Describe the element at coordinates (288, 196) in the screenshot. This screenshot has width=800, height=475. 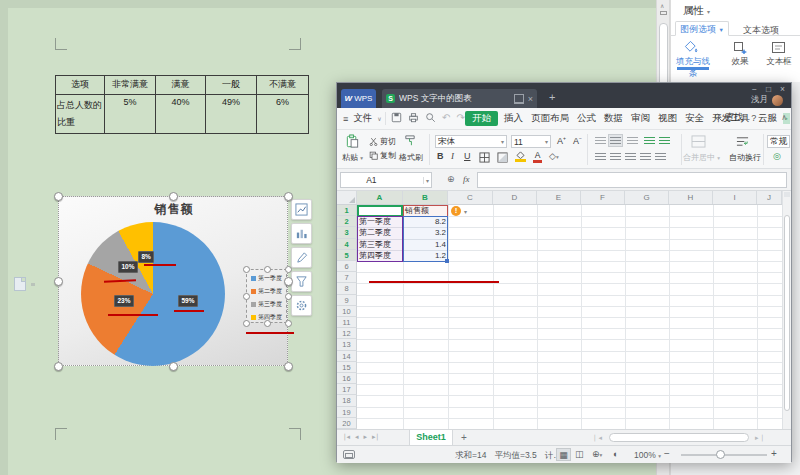
I see `chart-handle-ne` at that location.